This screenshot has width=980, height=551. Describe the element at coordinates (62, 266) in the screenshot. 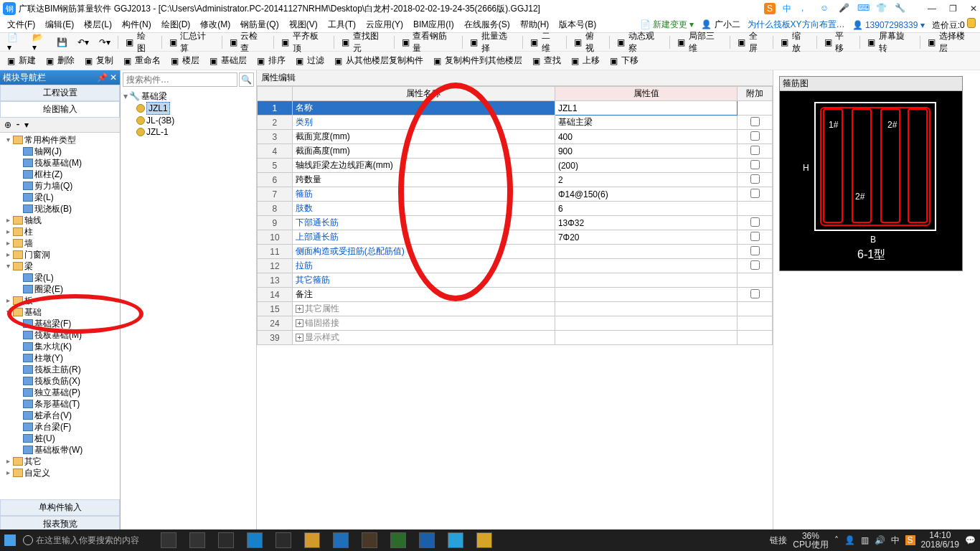

I see `tree-node: ▾梁` at that location.